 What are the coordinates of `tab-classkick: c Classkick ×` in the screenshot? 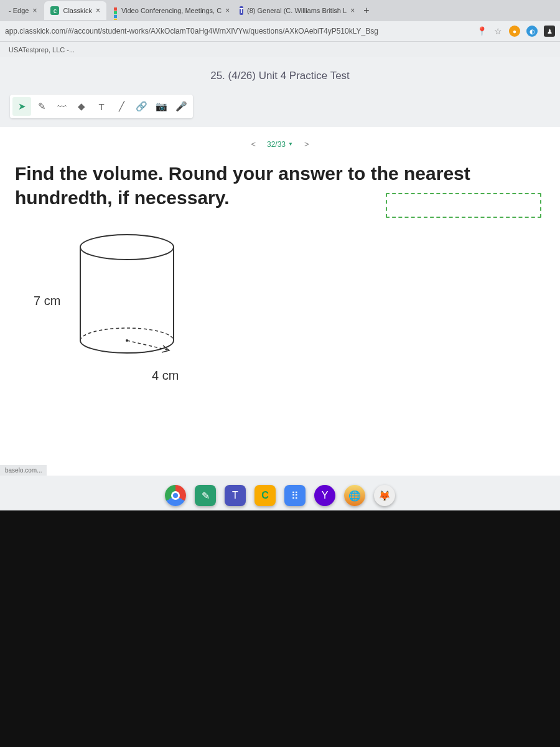 It's located at (75, 11).